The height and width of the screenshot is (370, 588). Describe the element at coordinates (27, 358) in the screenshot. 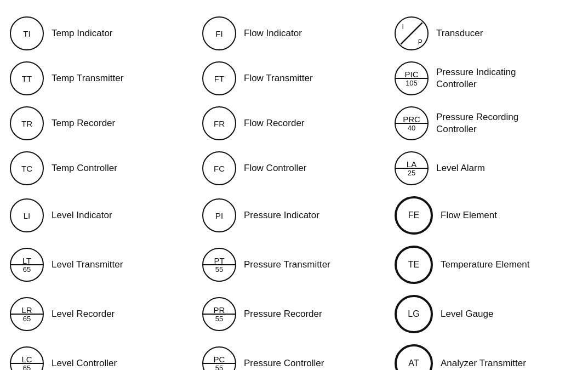

I see `divided-circle-symbol: LC65` at that location.